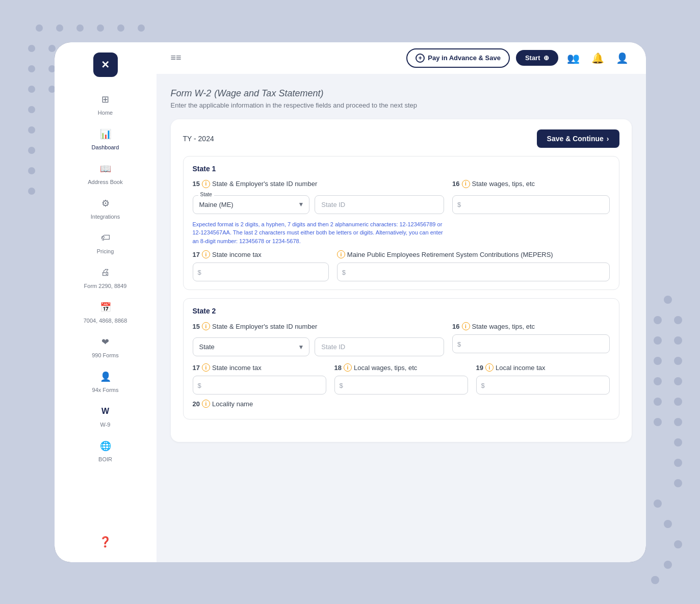 The width and height of the screenshot is (700, 604). What do you see at coordinates (608, 139) in the screenshot?
I see `chevron-right-icon: ›` at bounding box center [608, 139].